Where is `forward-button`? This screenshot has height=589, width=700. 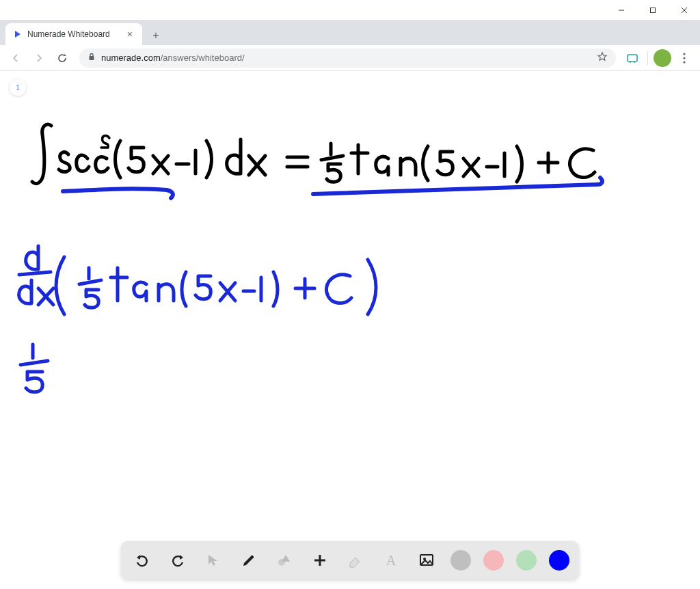
forward-button is located at coordinates (39, 58).